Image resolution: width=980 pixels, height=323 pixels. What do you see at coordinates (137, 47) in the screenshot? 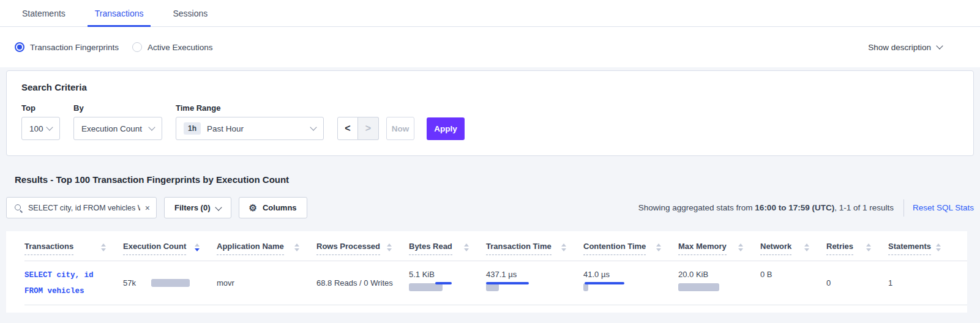
I see `radio-unselected-icon` at bounding box center [137, 47].